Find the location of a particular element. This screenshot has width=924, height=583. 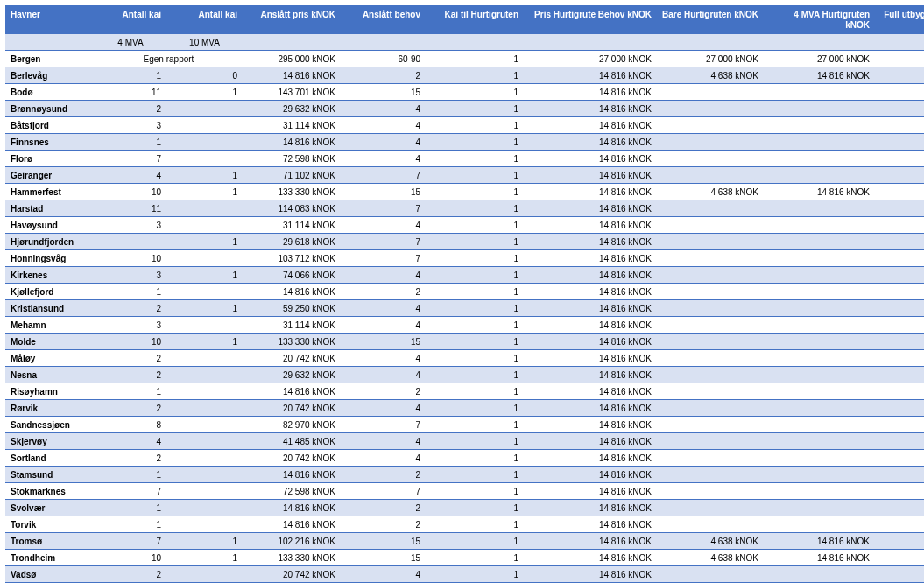

table-row: Sandnessjøen882 970 kNOK7114 816 kNOK is located at coordinates (464, 425).